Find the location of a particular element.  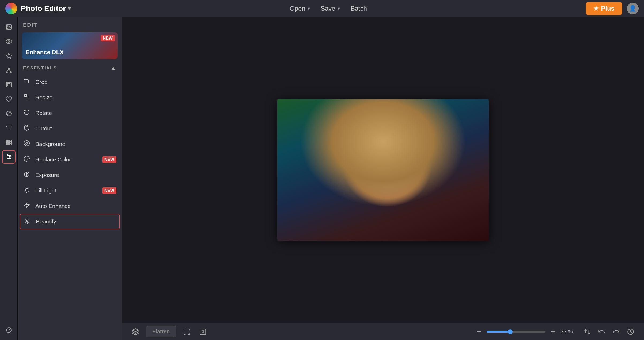

plus-label: Plus is located at coordinates (608, 9).